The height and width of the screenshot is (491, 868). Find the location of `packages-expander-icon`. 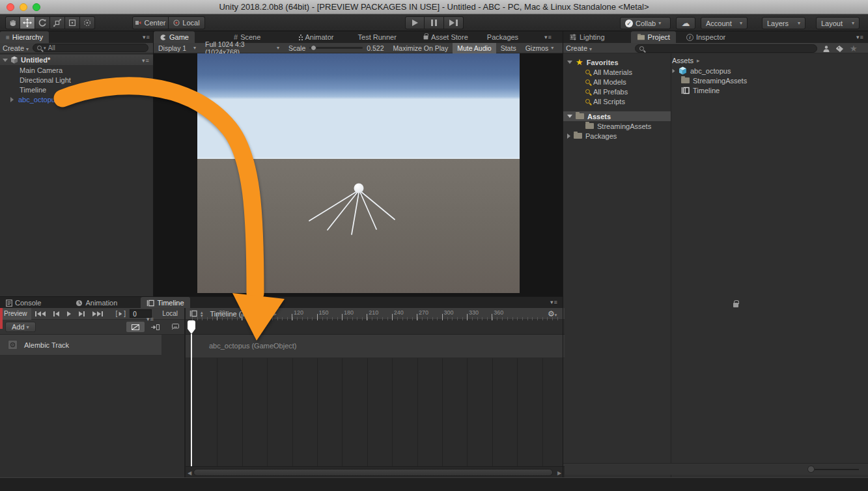

packages-expander-icon is located at coordinates (569, 136).